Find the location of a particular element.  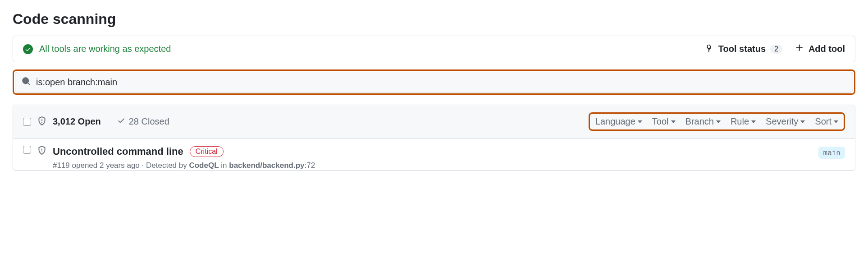

closed-label: 28 Closed is located at coordinates (149, 122).